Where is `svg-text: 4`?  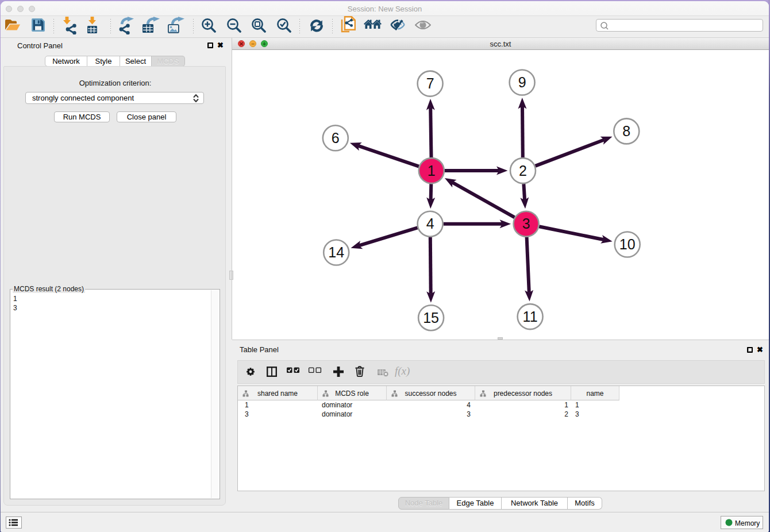
svg-text: 4 is located at coordinates (430, 223).